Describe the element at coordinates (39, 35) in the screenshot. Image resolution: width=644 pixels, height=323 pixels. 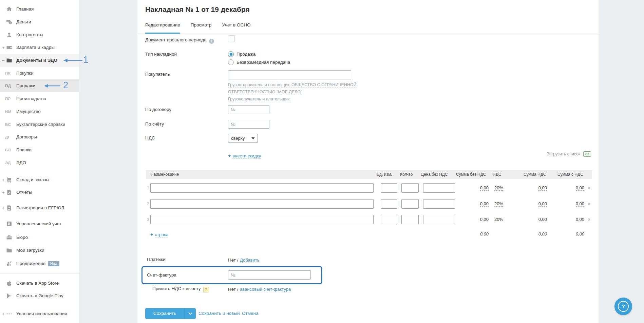
I see `sidebar-item-contractors: Контрагенты` at that location.